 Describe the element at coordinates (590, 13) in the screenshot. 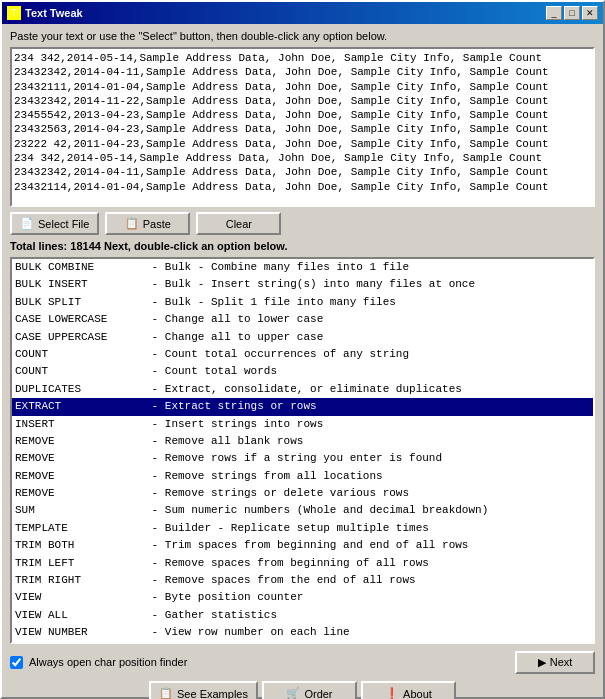

I see `close-button: ✕` at that location.